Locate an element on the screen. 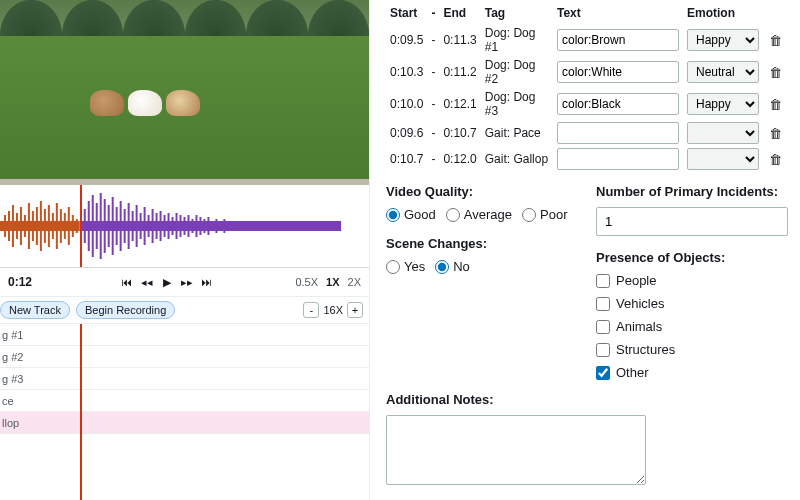 This screenshot has width=800, height=500. cell-tag: Dog: Dog #3 is located at coordinates (517, 104).